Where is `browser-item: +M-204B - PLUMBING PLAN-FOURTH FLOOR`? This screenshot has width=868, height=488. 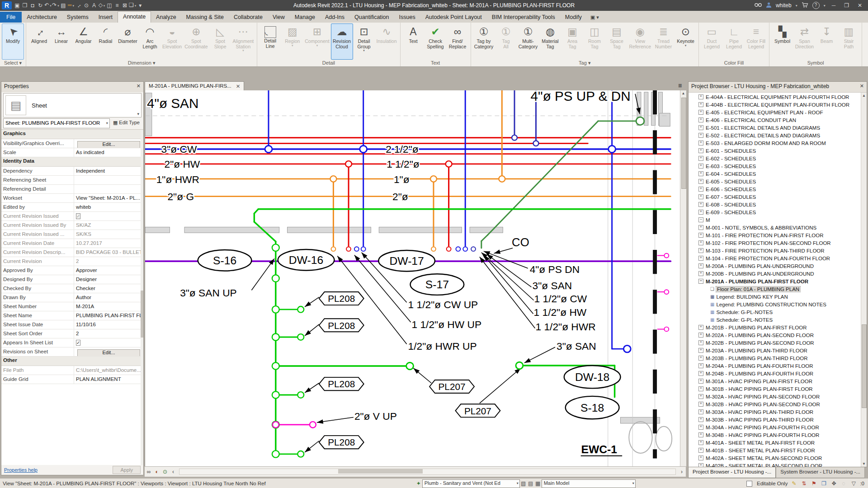
browser-item: +M-204B - PLUMBING PLAN-FOURTH FLOOR is located at coordinates (778, 373).